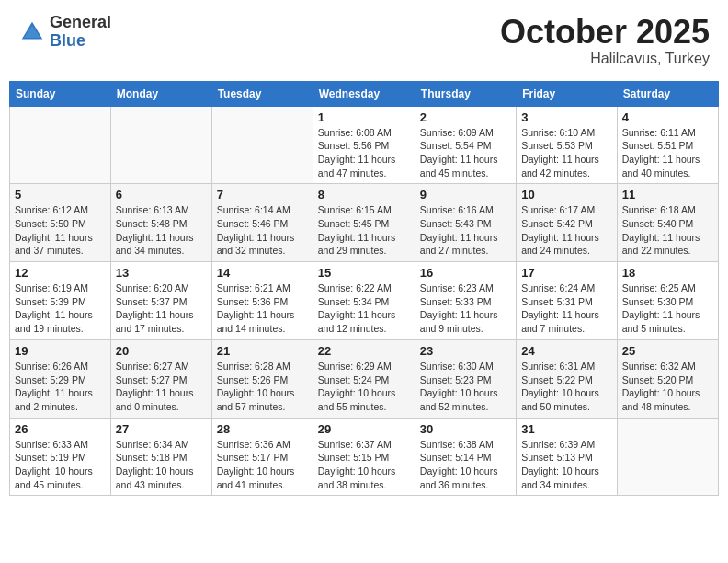  I want to click on day-info: Sunrise: 6:34 AM Sunset: 5:18 PM Dayligh…, so click(162, 465).